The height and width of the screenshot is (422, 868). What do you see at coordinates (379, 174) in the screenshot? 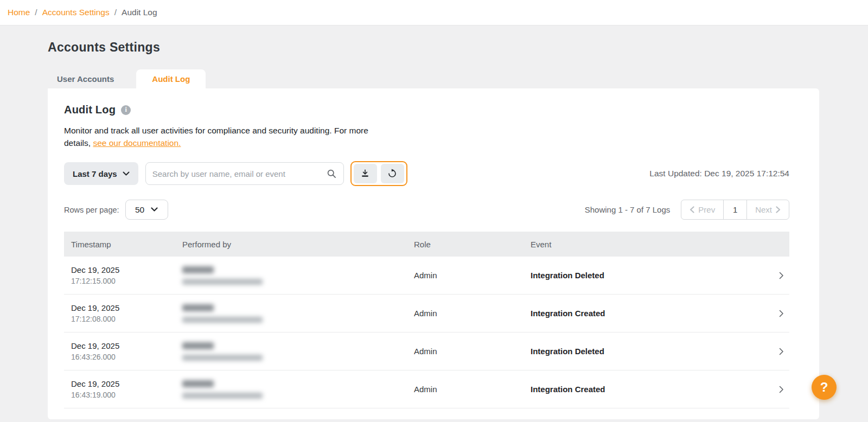
I see `export-refresh-button-group` at bounding box center [379, 174].